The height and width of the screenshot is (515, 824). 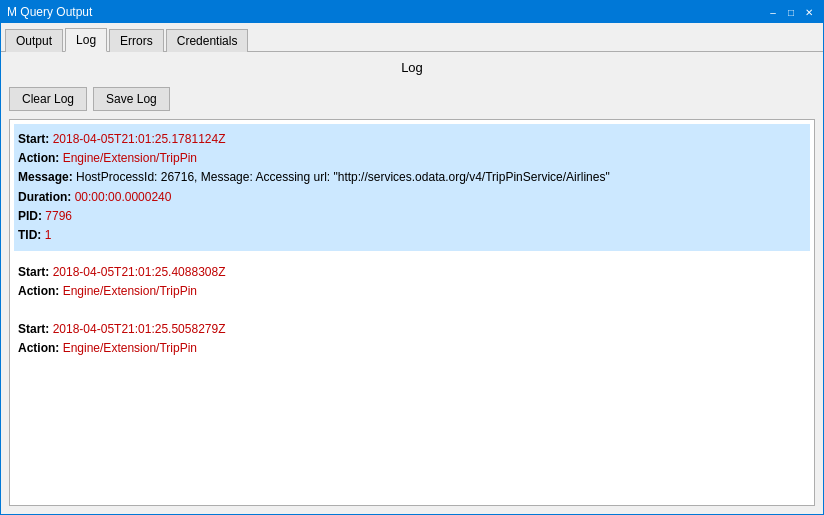 I want to click on log-field: PID: 7796, so click(x=412, y=216).